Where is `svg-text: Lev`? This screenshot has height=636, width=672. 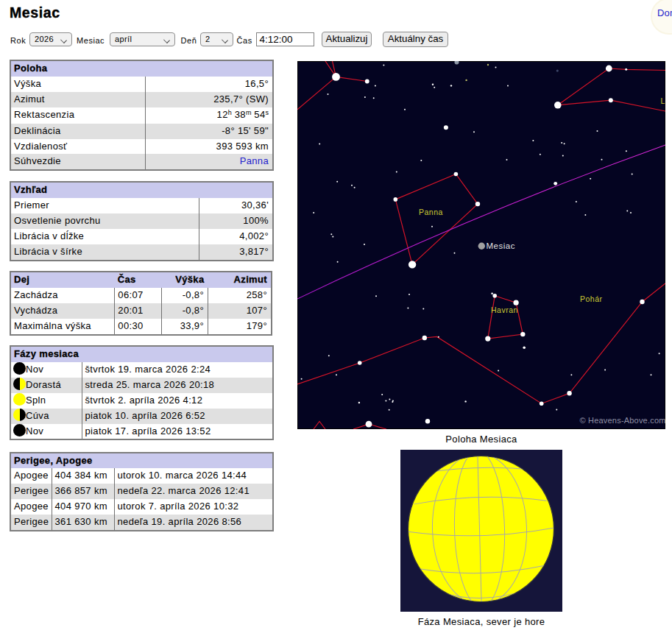 svg-text: Lev is located at coordinates (664, 101).